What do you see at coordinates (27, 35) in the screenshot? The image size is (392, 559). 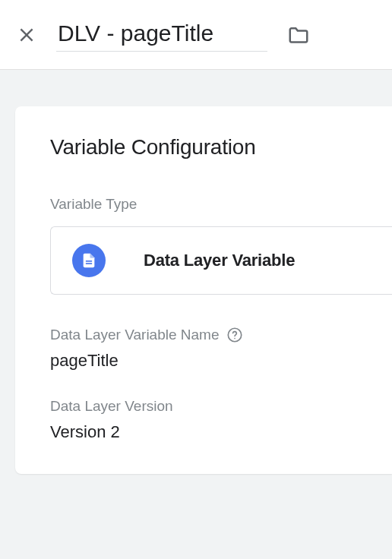 I see `close-icon` at bounding box center [27, 35].